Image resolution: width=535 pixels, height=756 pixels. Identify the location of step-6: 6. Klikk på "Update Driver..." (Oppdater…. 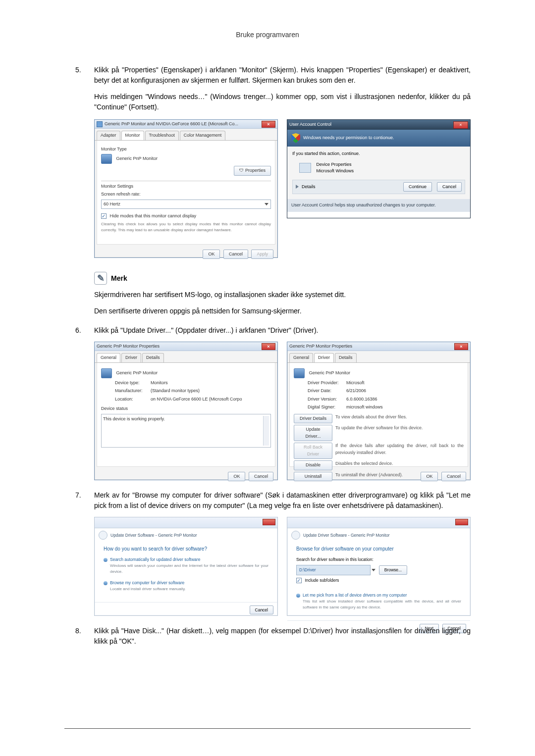
(282, 403).